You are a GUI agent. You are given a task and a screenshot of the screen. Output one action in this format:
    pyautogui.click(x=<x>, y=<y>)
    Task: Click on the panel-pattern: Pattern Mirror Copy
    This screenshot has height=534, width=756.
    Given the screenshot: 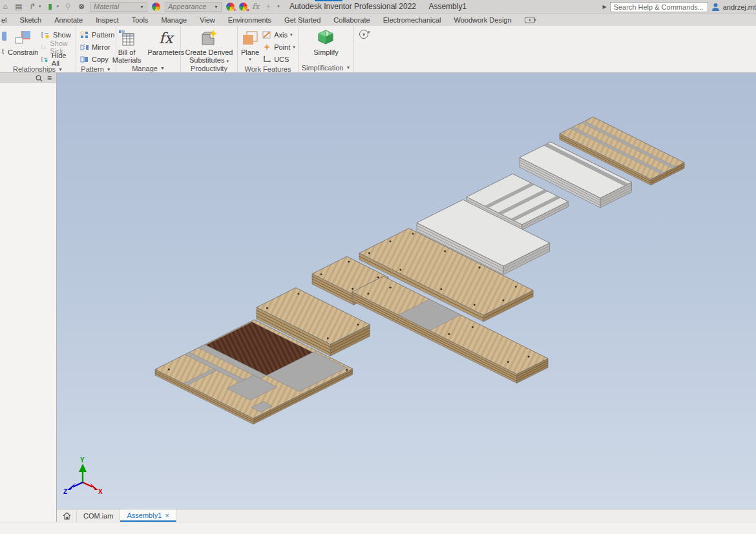 What is the action you would take?
    pyautogui.click(x=96, y=49)
    